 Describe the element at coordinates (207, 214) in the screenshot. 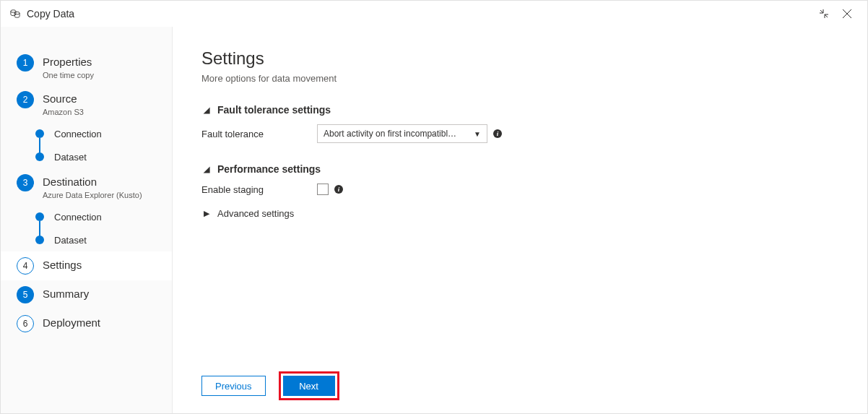

I see `disclosure-right-icon: ▶` at that location.